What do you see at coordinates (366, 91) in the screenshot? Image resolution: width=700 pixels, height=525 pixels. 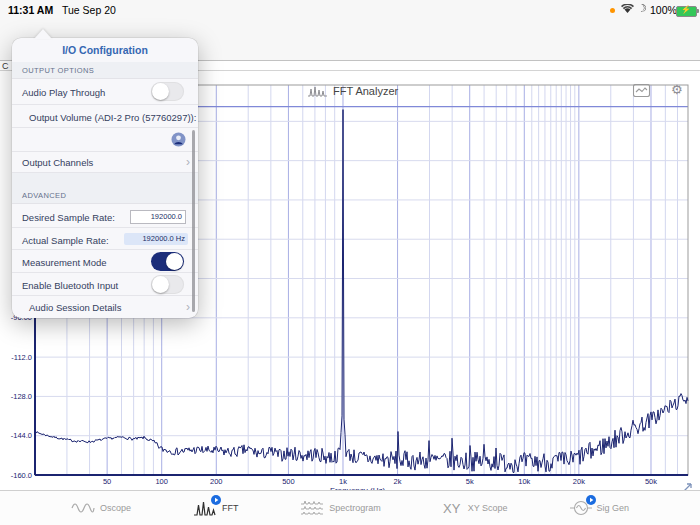 I see `page-title: FFT Analyzer` at bounding box center [366, 91].